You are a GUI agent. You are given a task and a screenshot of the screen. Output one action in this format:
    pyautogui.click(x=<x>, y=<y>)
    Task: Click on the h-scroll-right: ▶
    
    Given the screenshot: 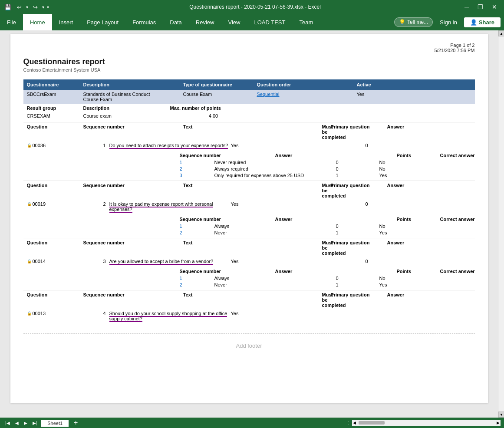 What is the action you would take?
    pyautogui.click(x=498, y=423)
    